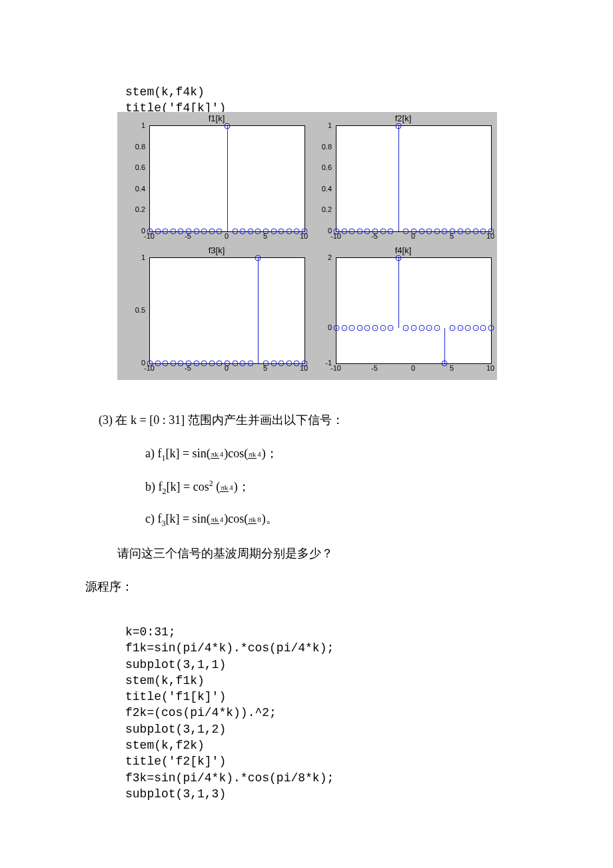 The height and width of the screenshot is (868, 613). Describe the element at coordinates (212, 455) in the screenshot. I see `formula-a: a) f1[k] = sin(πk4)cos(πk4)；` at that location.